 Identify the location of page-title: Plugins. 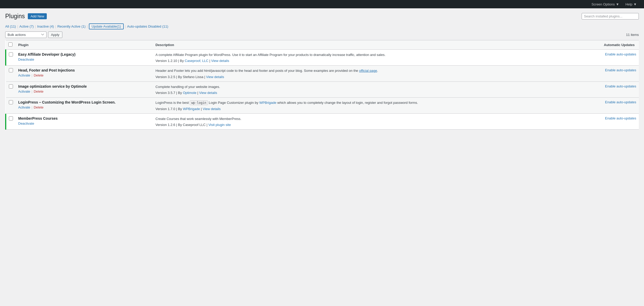
(15, 16).